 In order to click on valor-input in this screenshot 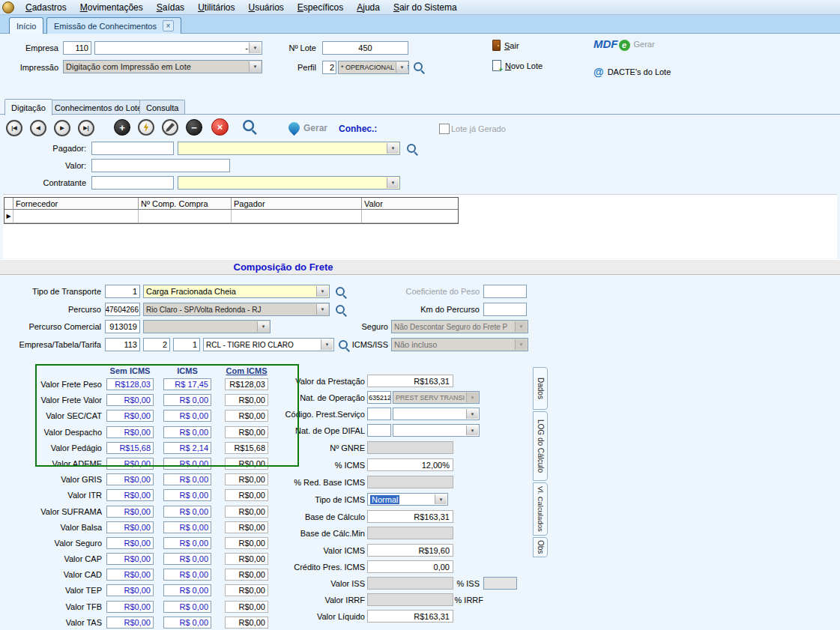, I will do `click(160, 166)`.